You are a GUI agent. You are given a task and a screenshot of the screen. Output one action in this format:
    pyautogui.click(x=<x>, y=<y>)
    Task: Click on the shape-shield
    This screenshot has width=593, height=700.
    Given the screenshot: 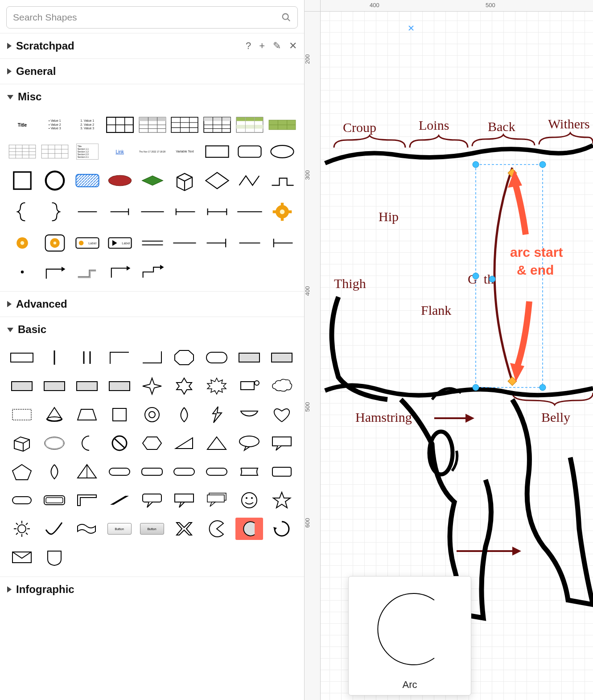 What is the action you would take?
    pyautogui.click(x=54, y=557)
    